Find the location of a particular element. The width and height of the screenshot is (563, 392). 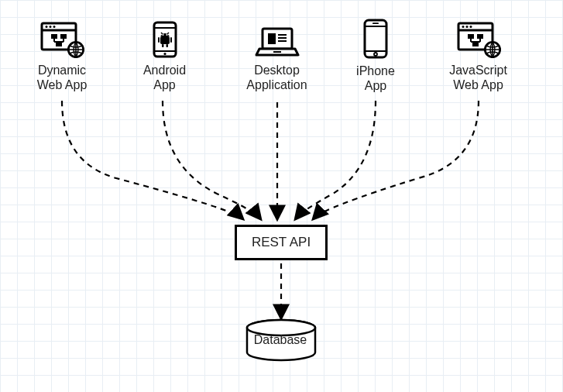

client-label-line1: JavaScript is located at coordinates (479, 70).